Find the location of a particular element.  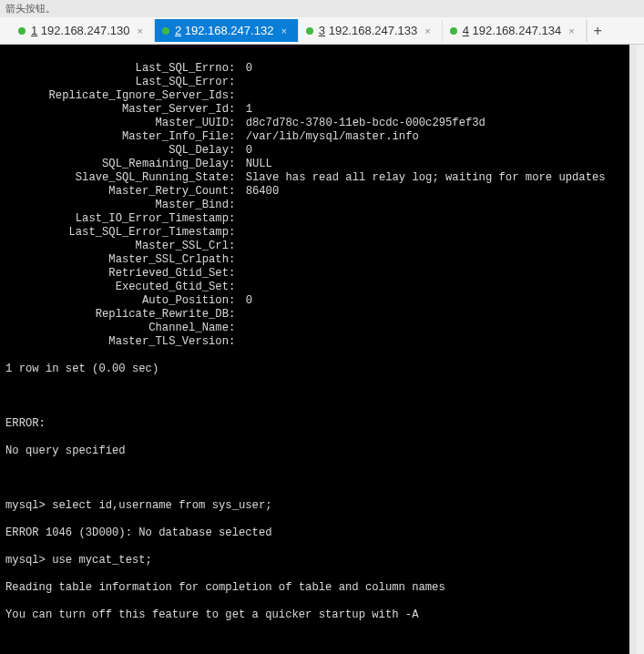

error-1046: ERROR 1046 (3D000): No database selected is located at coordinates (315, 534).